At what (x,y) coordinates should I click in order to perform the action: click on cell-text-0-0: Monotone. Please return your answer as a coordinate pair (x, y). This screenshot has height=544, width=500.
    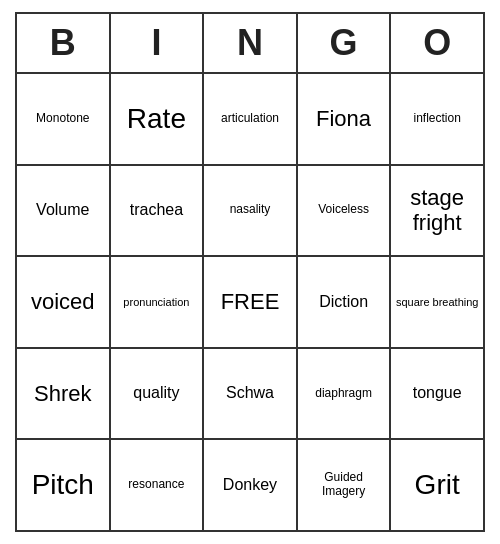
    Looking at the image, I should click on (62, 119).